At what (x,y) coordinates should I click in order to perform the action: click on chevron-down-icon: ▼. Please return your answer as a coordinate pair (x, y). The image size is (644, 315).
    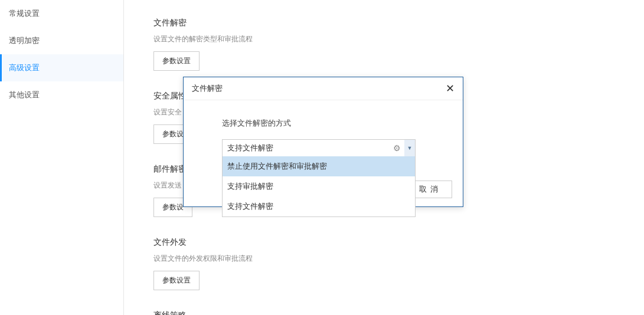
    Looking at the image, I should click on (410, 148).